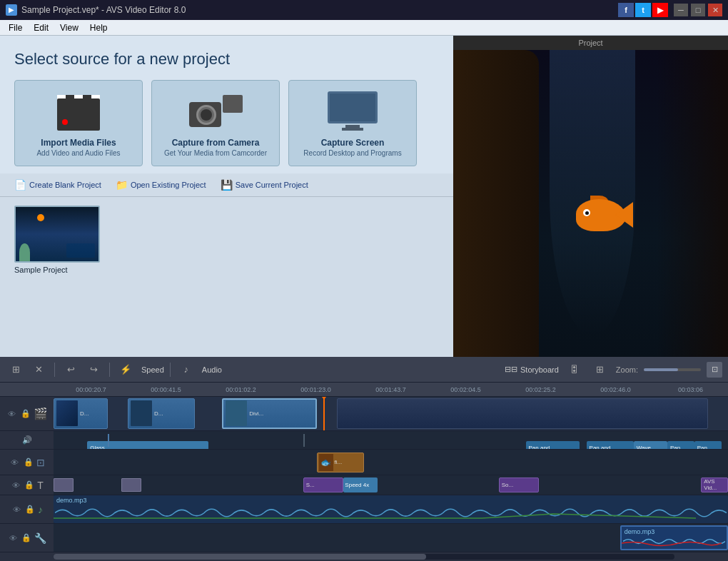 Image resolution: width=728 pixels, height=561 pixels. I want to click on save-current-link: 💾 Save Current Project, so click(264, 185).